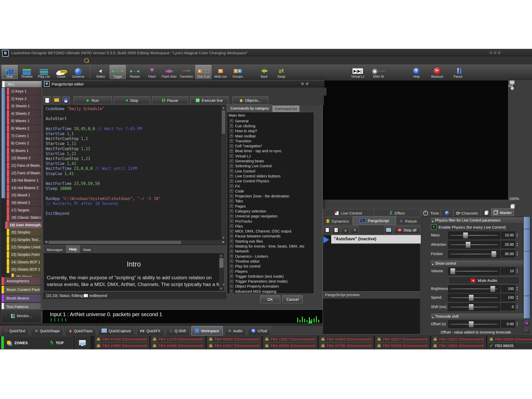 Image resolution: width=532 pixels, height=399 pixels. What do you see at coordinates (61, 72) in the screenshot?
I see `toolbar-button: beta Cloud` at bounding box center [61, 72].